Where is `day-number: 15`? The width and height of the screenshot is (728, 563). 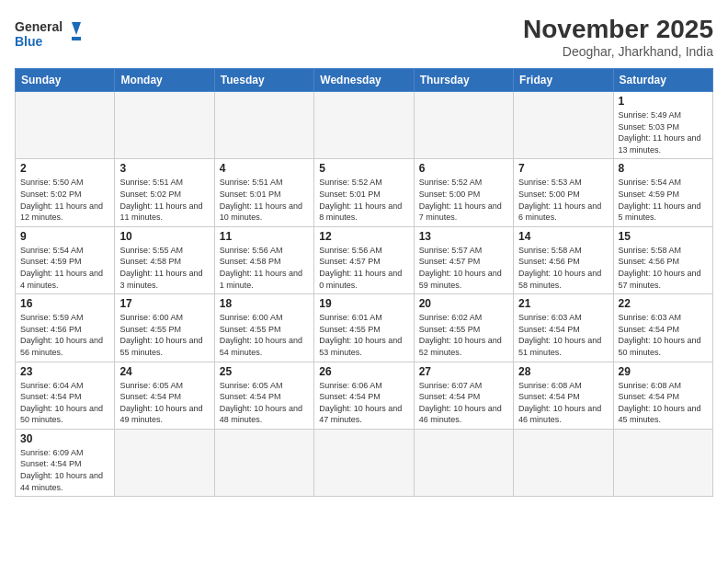
day-number: 15 is located at coordinates (664, 236).